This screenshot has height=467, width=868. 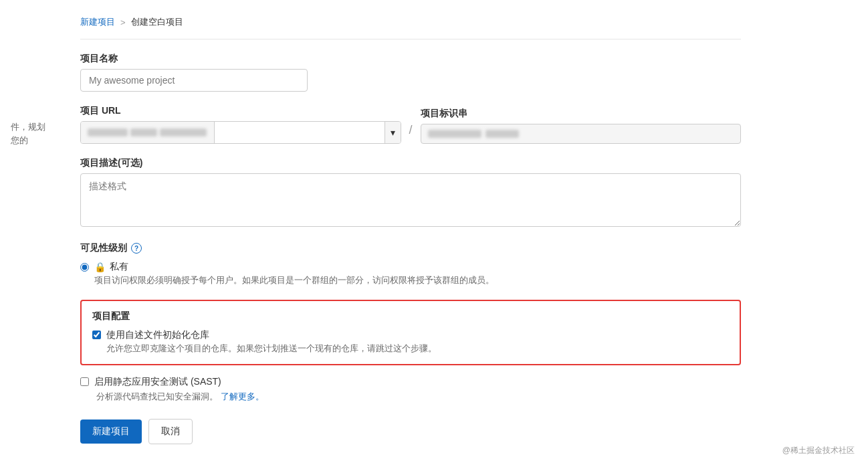 I want to click on visibility-section: 可见性级别 ? 🔒 私有 项目访问权限必须明确授予每个用户。如果此项目是一个群组…, so click(x=411, y=264).